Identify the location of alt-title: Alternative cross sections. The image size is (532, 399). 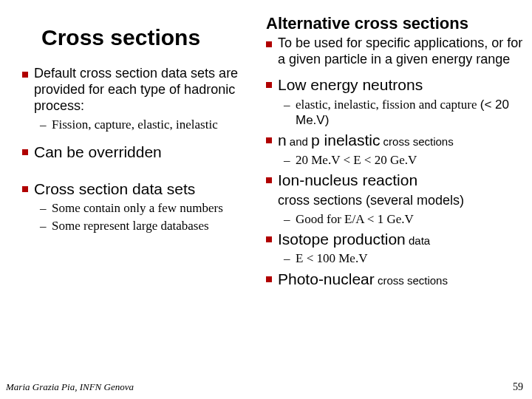
(395, 24).